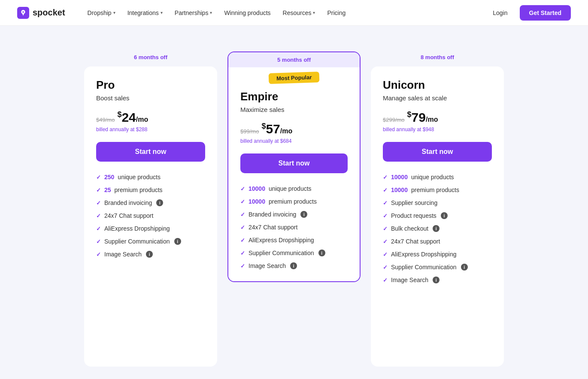 This screenshot has width=588, height=379. I want to click on unicorn-price-old: $299/mo, so click(394, 120).